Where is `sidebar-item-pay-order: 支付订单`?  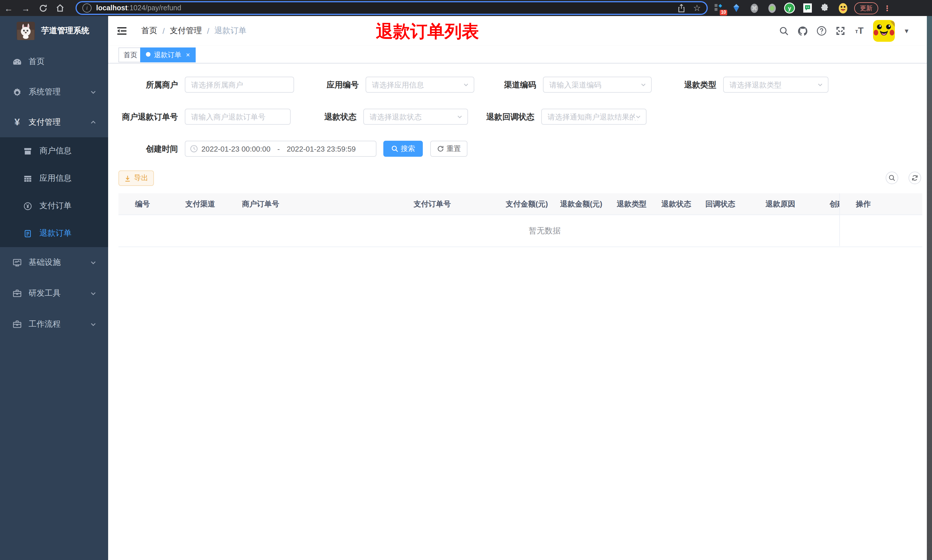 sidebar-item-pay-order: 支付订单 is located at coordinates (54, 206).